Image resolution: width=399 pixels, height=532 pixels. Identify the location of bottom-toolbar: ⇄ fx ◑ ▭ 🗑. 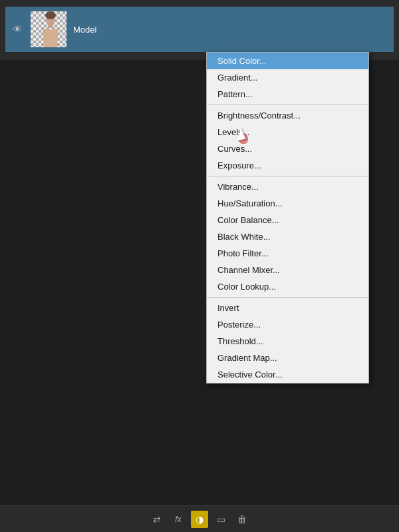
(200, 519).